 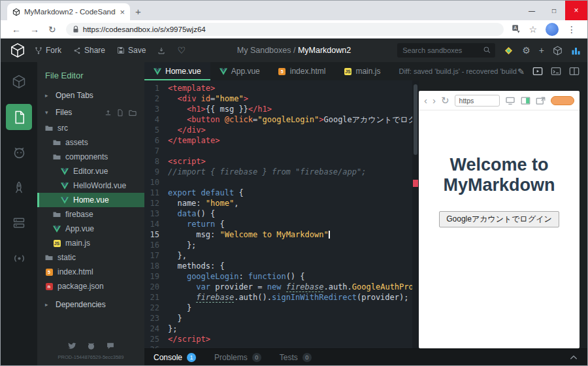 I want to click on preview-forward-icon: ›, so click(x=434, y=101).